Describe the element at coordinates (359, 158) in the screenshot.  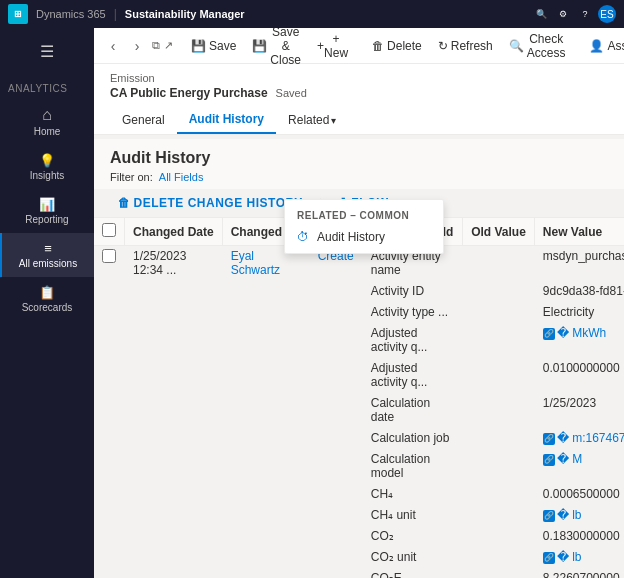
I see `section-title: Audit History` at that location.